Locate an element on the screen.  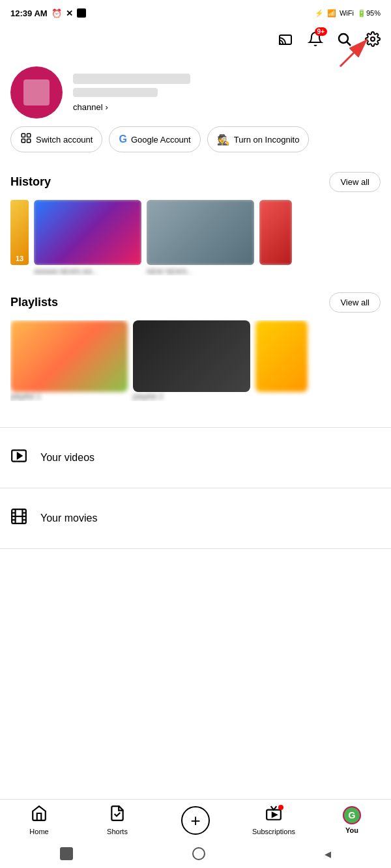
history-view-all-button: View all is located at coordinates (355, 182).